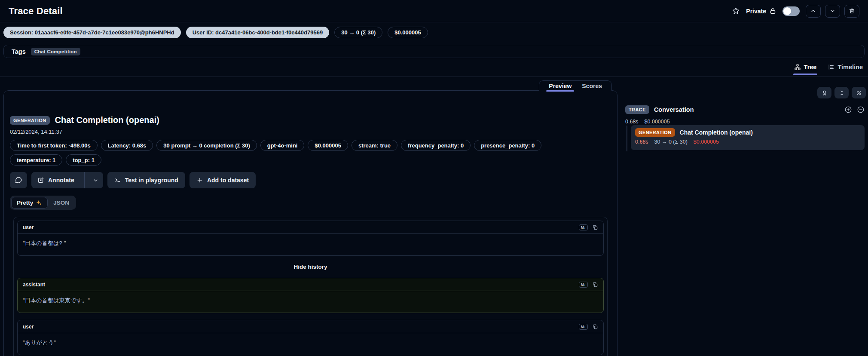  What do you see at coordinates (852, 11) in the screenshot?
I see `delete-trace-button` at bounding box center [852, 11].